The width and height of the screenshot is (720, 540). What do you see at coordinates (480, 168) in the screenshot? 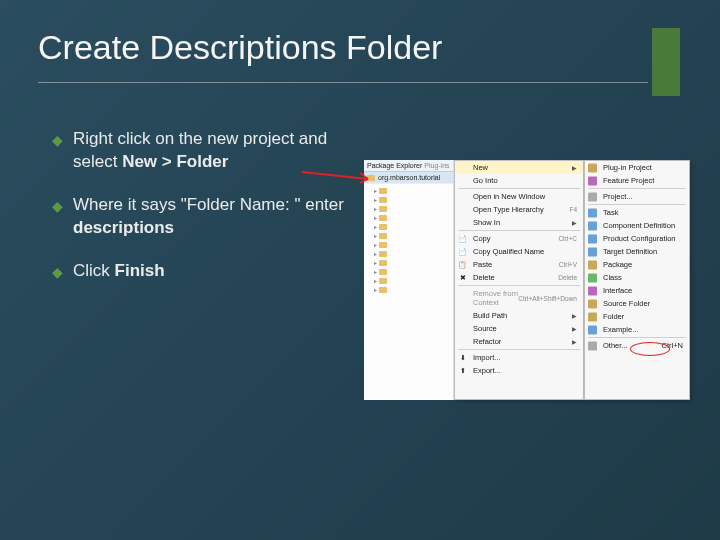
I see `menu-item-label: New` at bounding box center [480, 168].